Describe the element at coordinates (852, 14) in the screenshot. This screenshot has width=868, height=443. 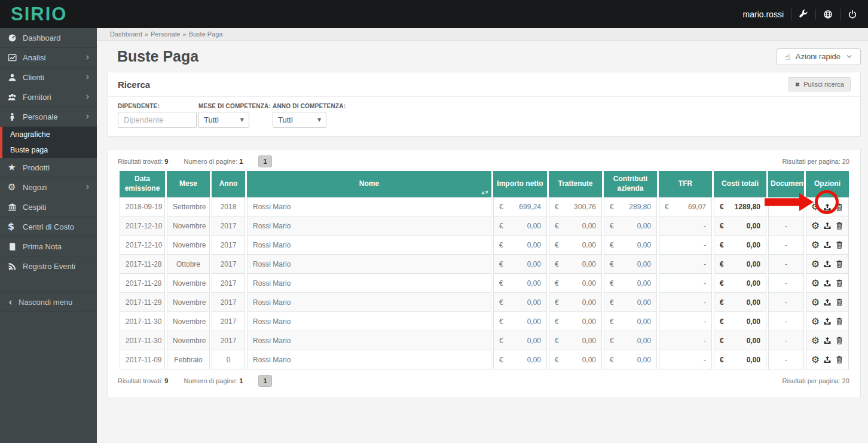
I see `power-icon` at that location.